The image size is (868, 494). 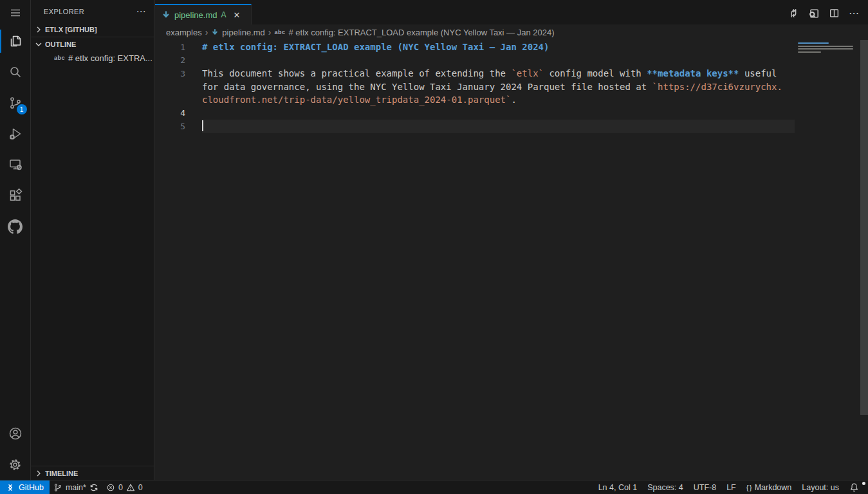 What do you see at coordinates (15, 72) in the screenshot?
I see `sidebar-item-search` at bounding box center [15, 72].